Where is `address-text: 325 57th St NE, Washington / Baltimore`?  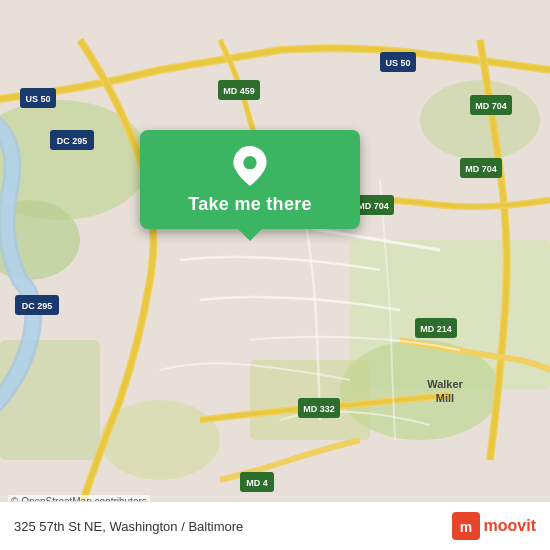
address-text: 325 57th St NE, Washington / Baltimore is located at coordinates (128, 526).